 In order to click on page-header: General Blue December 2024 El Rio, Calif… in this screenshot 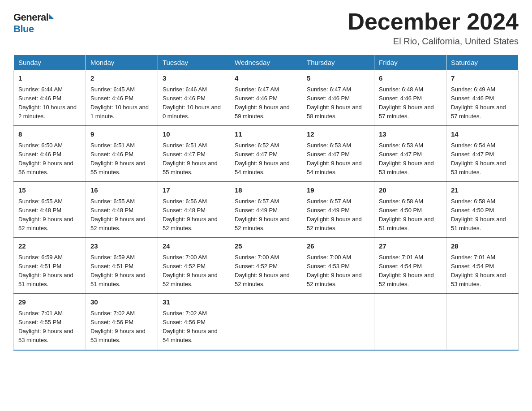, I will do `click(266, 28)`.